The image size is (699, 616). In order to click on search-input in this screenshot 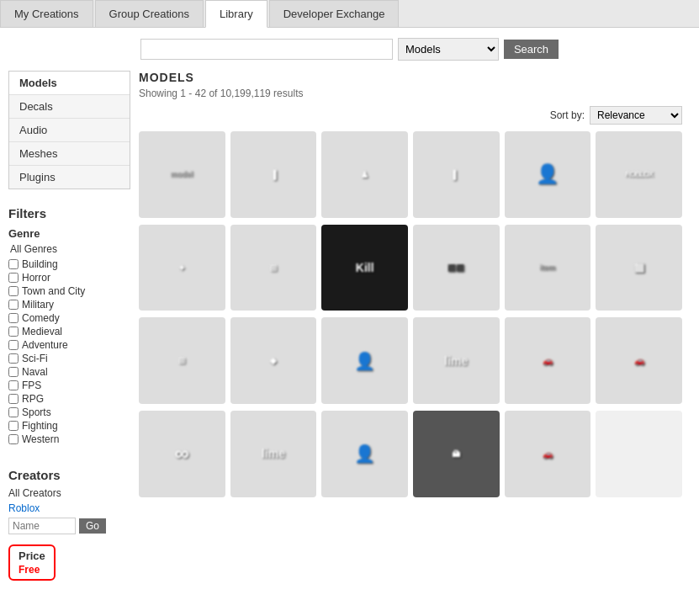, I will do `click(267, 49)`.